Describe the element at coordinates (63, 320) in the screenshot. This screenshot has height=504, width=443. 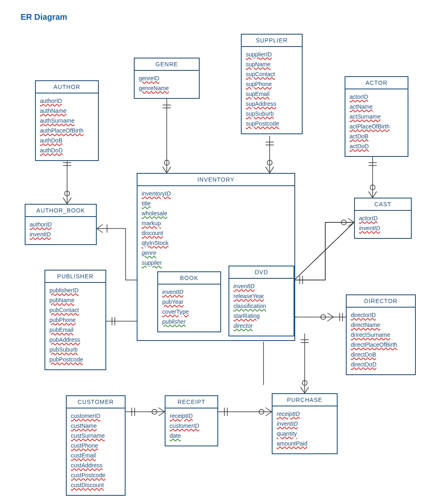
I see `attribute: pubPhone` at that location.